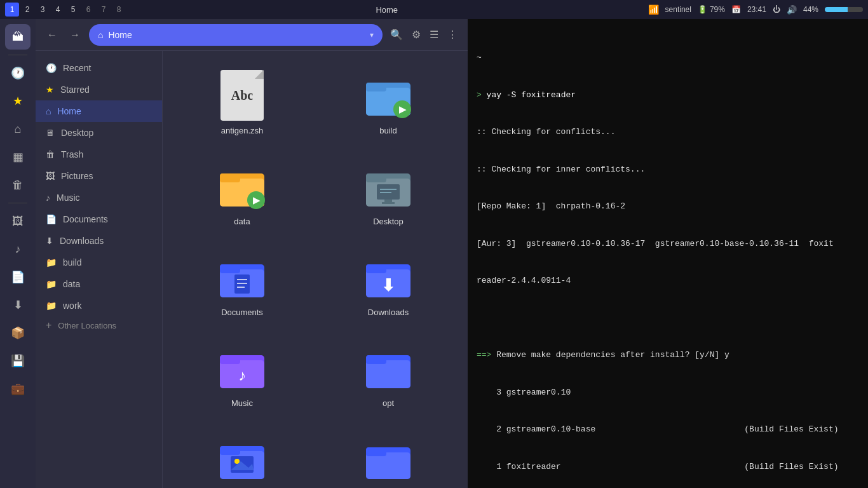  What do you see at coordinates (99, 154) in the screenshot?
I see `sidebar-item-trash: 🗑 Trash` at bounding box center [99, 154].